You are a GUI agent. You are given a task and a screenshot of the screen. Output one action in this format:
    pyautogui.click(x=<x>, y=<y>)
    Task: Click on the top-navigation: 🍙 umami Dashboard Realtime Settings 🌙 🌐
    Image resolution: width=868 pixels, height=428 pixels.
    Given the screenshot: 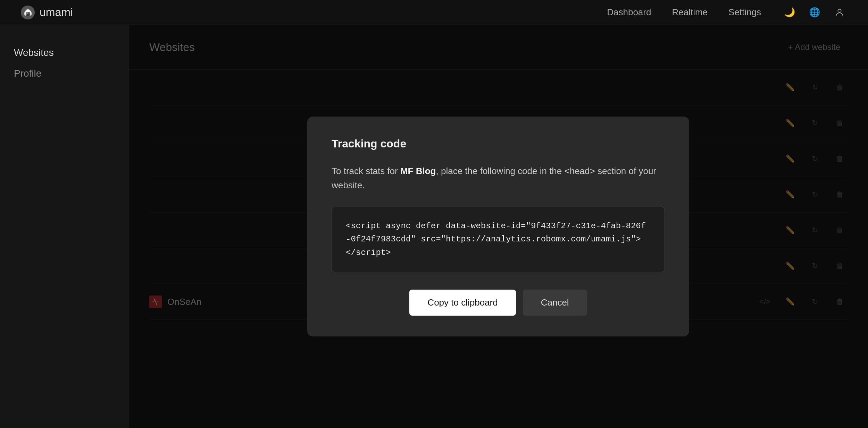 What is the action you would take?
    pyautogui.click(x=434, y=12)
    